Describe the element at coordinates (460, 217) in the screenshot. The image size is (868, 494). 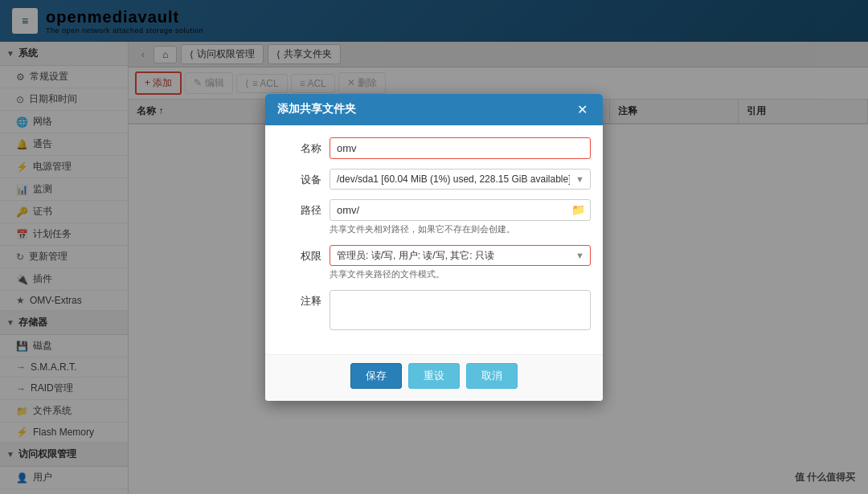
I see `path-input-wrap: 📁 共享文件夹相对路径，如果它不存在则会创建。` at that location.